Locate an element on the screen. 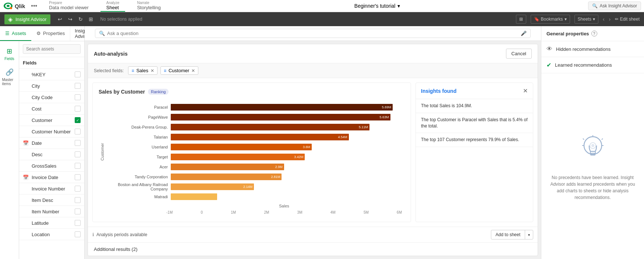 This screenshot has width=644, height=259. tab-assets: ☰ Assets is located at coordinates (15, 34).